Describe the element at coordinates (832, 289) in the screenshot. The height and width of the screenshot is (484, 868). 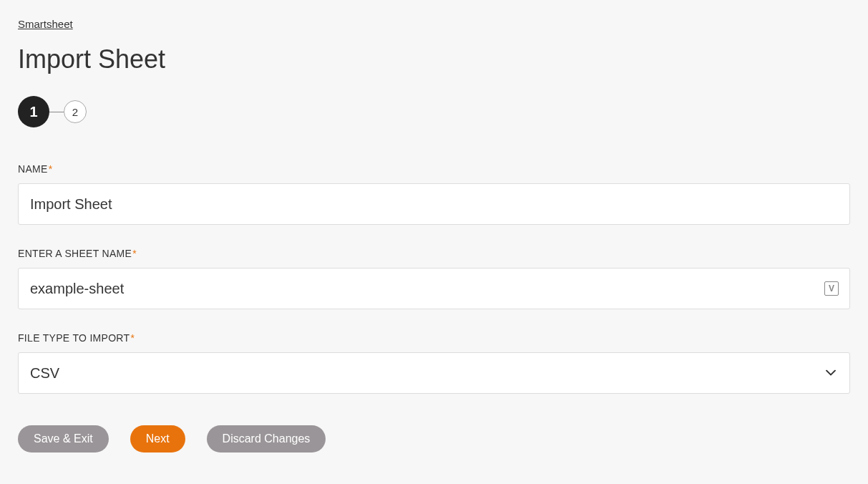
I see `variable-icon: V` at that location.